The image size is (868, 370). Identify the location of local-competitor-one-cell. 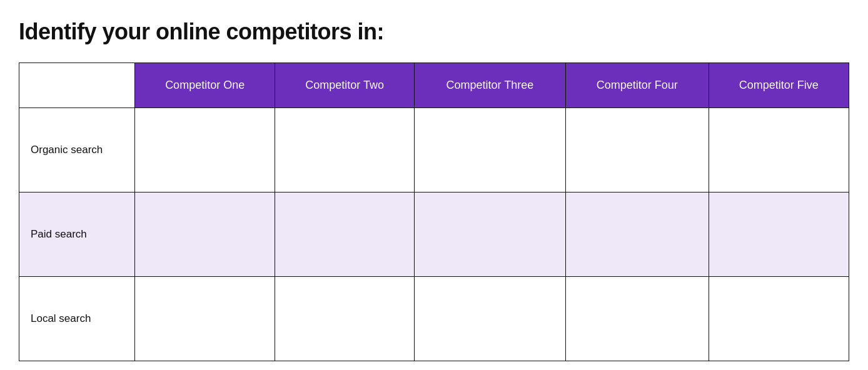
(205, 319).